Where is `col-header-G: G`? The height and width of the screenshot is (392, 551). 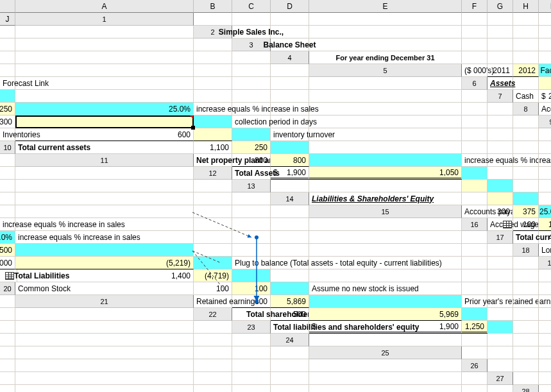 col-header-G: G is located at coordinates (500, 6).